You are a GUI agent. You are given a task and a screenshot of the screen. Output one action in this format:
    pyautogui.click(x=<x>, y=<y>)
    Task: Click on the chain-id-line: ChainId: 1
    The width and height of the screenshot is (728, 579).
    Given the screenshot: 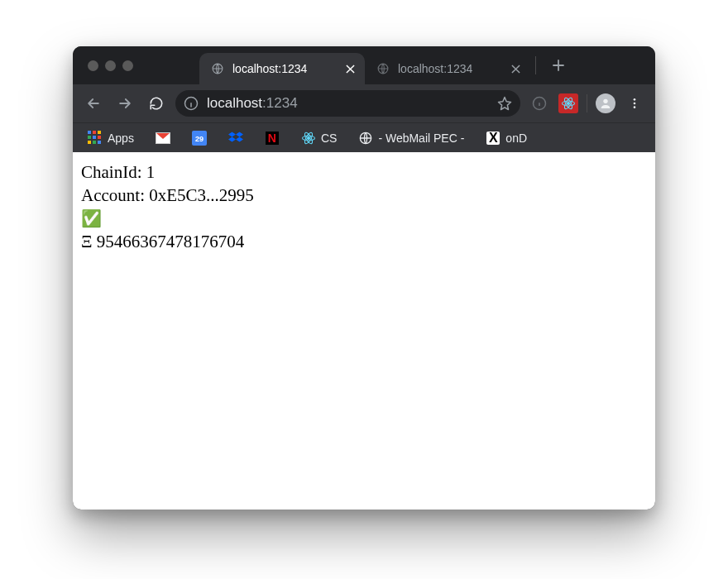 What is the action you would take?
    pyautogui.click(x=364, y=172)
    